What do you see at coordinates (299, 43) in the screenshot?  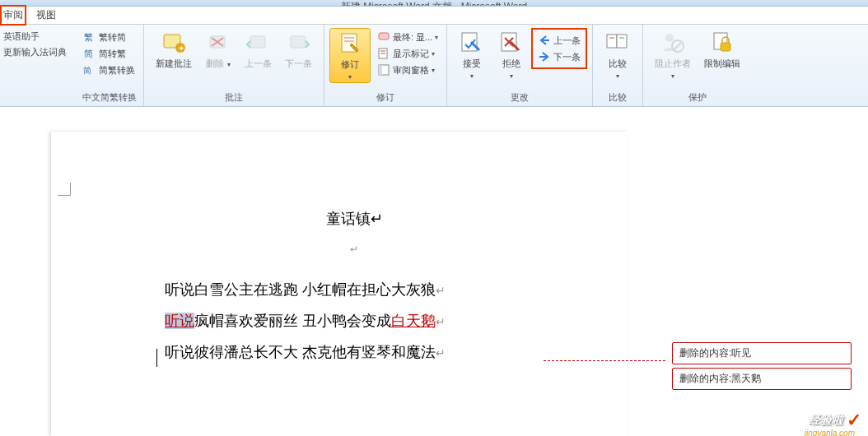 I see `next-comment-icon` at bounding box center [299, 43].